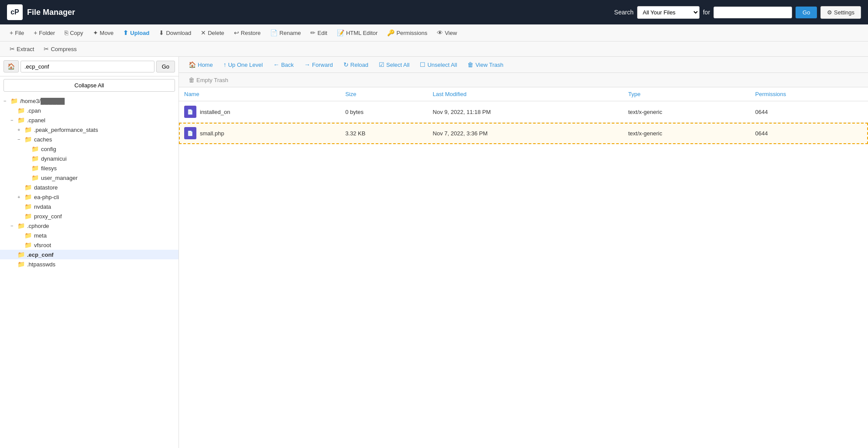  What do you see at coordinates (89, 216) in the screenshot?
I see `sidebar-item-proxy-conf: 📁 proxy_conf` at bounding box center [89, 216].